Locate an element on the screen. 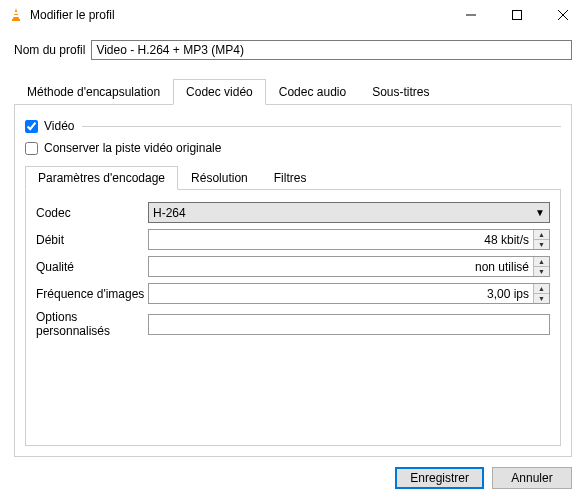  maximize-button is located at coordinates (517, 15).